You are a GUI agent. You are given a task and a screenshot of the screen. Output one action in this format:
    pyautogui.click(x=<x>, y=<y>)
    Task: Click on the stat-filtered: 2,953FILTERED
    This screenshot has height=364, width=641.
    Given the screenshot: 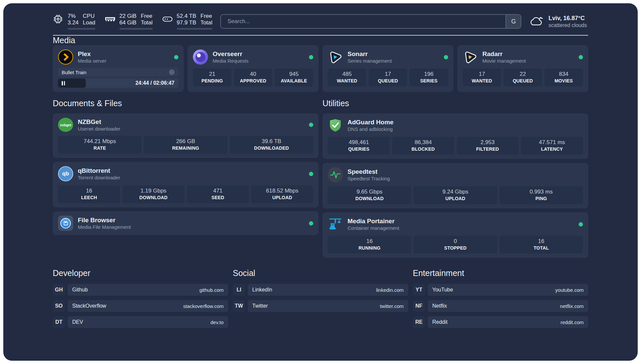 What is the action you would take?
    pyautogui.click(x=488, y=146)
    